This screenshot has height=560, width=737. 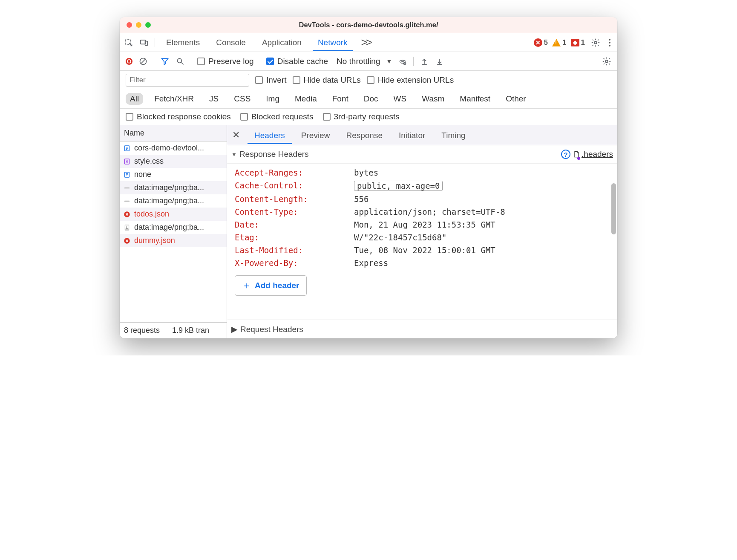 I want to click on window-title: DevTools - cors-demo-devtools.glitch.me/, so click(x=368, y=25).